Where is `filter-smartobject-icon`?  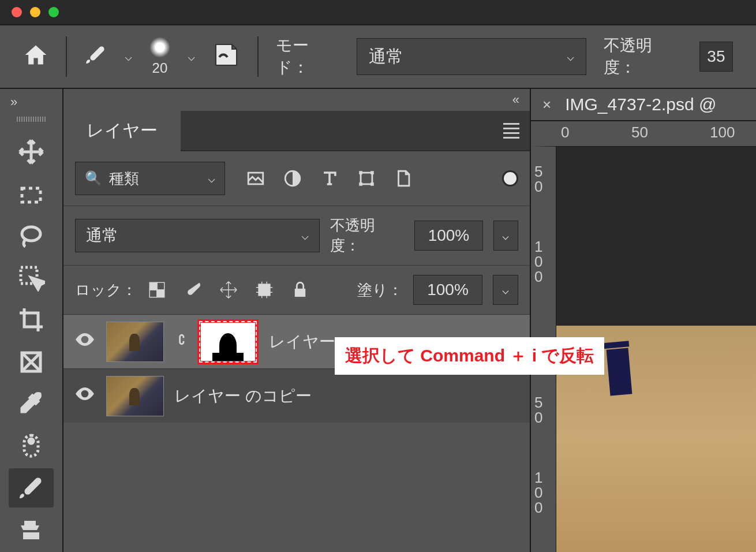 filter-smartobject-icon is located at coordinates (403, 178).